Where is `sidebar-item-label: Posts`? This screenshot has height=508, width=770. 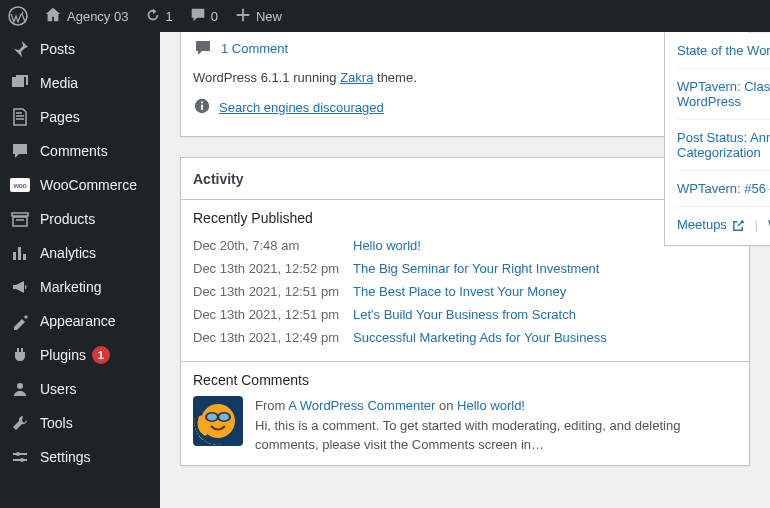
sidebar-item-label: Posts is located at coordinates (58, 49).